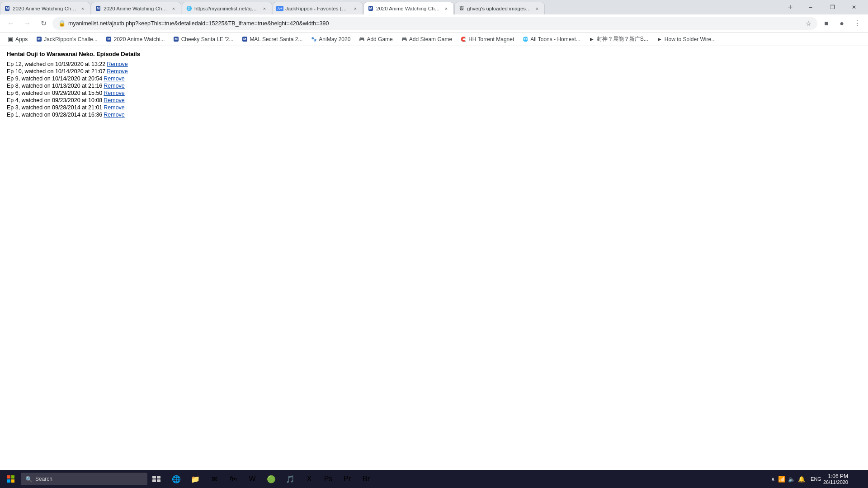 The height and width of the screenshot is (488, 868). I want to click on notification-icon: 🔔, so click(802, 479).